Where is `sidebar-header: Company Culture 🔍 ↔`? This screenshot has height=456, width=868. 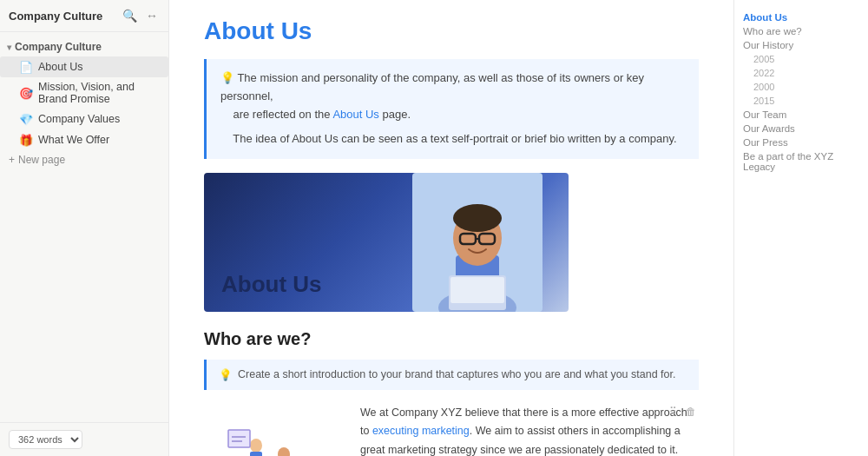
sidebar-header: Company Culture 🔍 ↔ is located at coordinates (84, 16).